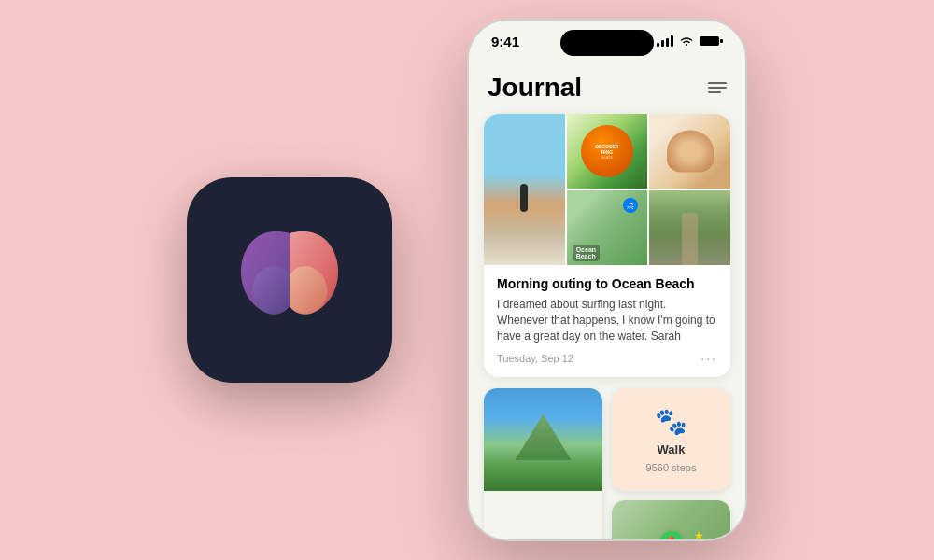  Describe the element at coordinates (607, 151) in the screenshot. I see `decoder-ring-logo: DECODERRING SLATE` at that location.